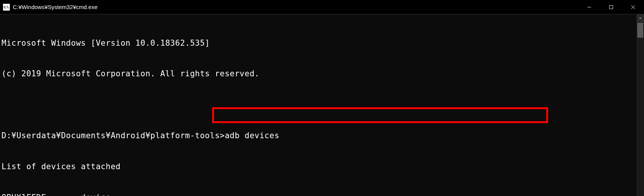 This screenshot has width=644, height=196. What do you see at coordinates (6, 7) in the screenshot?
I see `cmd-icon: C:\.` at bounding box center [6, 7].